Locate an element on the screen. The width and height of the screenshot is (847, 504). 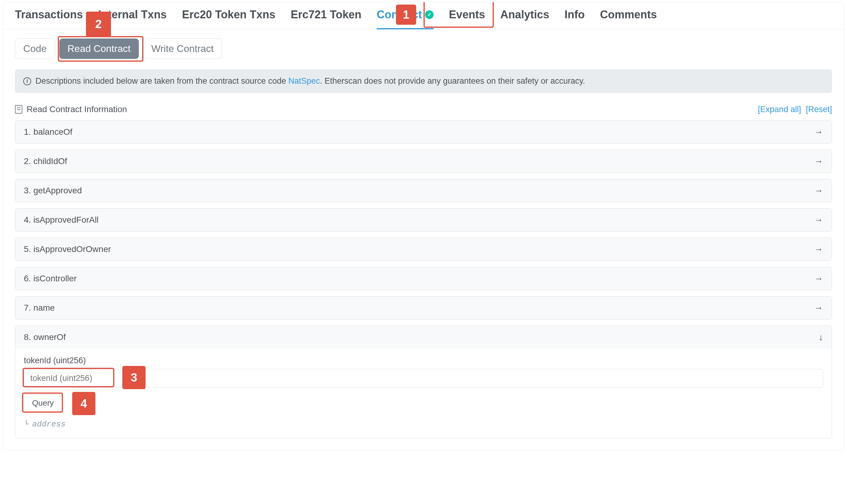
reset-link: [Reset] is located at coordinates (819, 109).